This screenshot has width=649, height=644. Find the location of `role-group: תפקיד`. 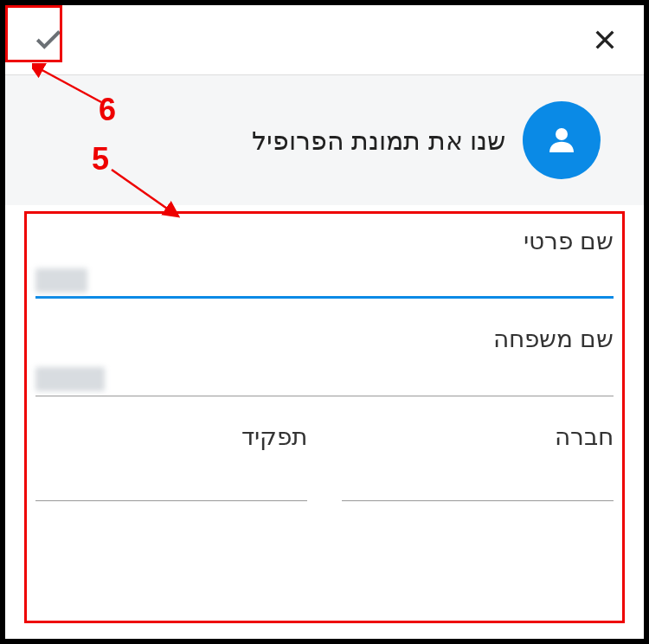

role-group: תפקיד is located at coordinates (171, 462).